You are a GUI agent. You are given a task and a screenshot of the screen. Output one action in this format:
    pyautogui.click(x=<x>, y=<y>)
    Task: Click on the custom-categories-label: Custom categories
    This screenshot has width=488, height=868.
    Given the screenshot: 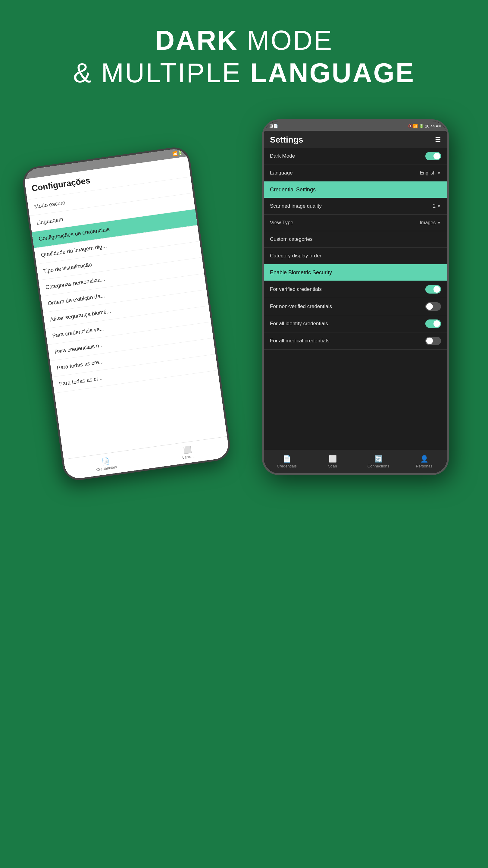 What is the action you would take?
    pyautogui.click(x=291, y=239)
    